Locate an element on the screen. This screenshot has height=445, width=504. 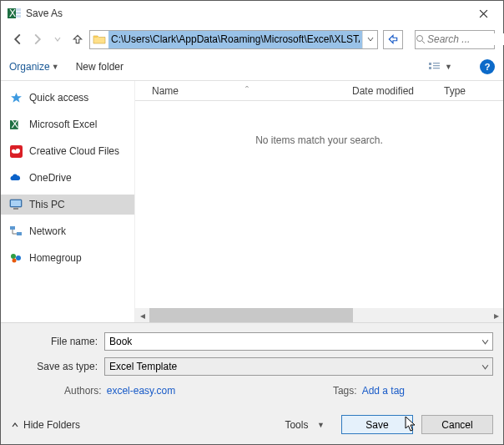
organize-label: Organize is located at coordinates (30, 67).